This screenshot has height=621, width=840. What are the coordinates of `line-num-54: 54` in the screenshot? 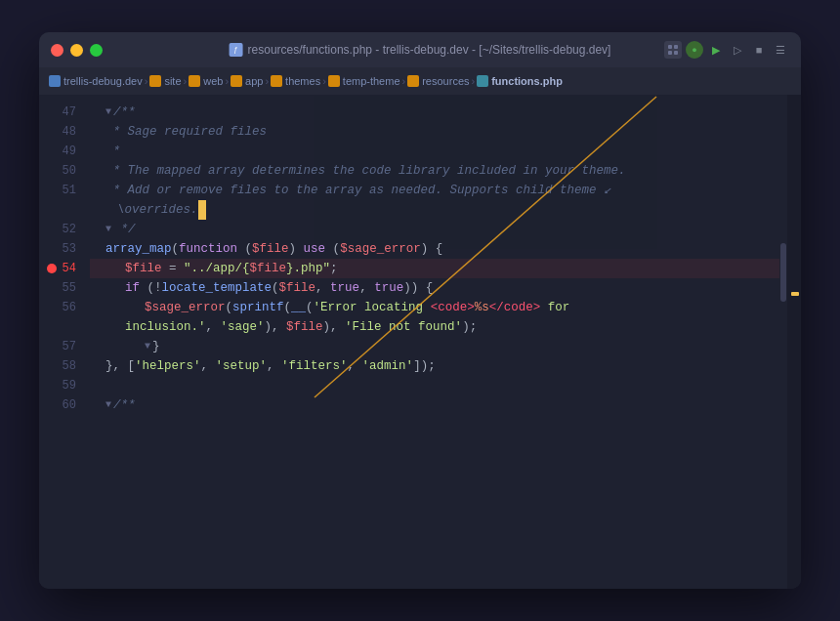 It's located at (64, 269).